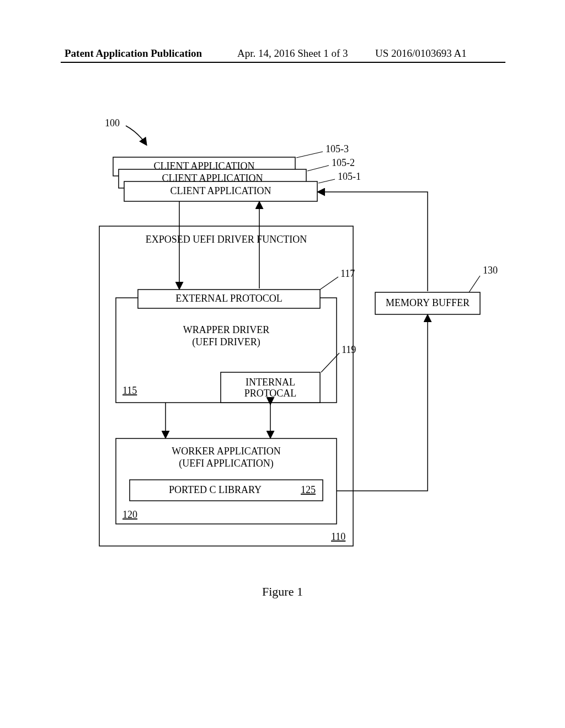  What do you see at coordinates (292, 53) in the screenshot?
I see `header-mid: Apr. 14, 2016 Sheet 1 of 3` at bounding box center [292, 53].